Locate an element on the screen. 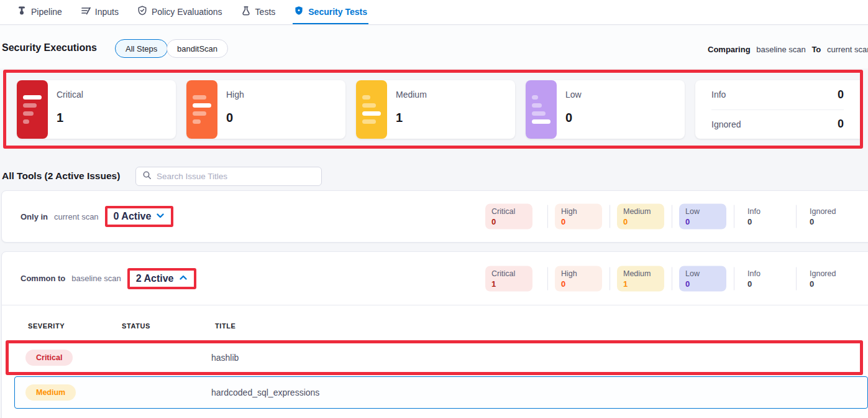  shield-check-icon is located at coordinates (142, 11).